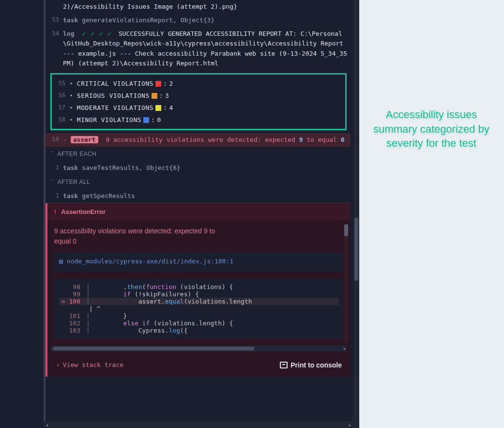 The height and width of the screenshot is (428, 504). I want to click on code-line: 98| .then(function (violations) {, so click(199, 287).